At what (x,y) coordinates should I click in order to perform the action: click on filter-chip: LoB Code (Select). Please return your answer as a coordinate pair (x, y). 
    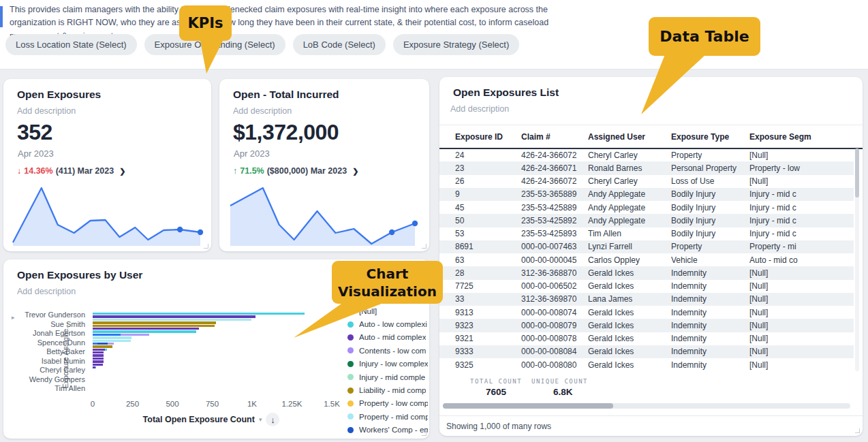
    Looking at the image, I should click on (339, 45).